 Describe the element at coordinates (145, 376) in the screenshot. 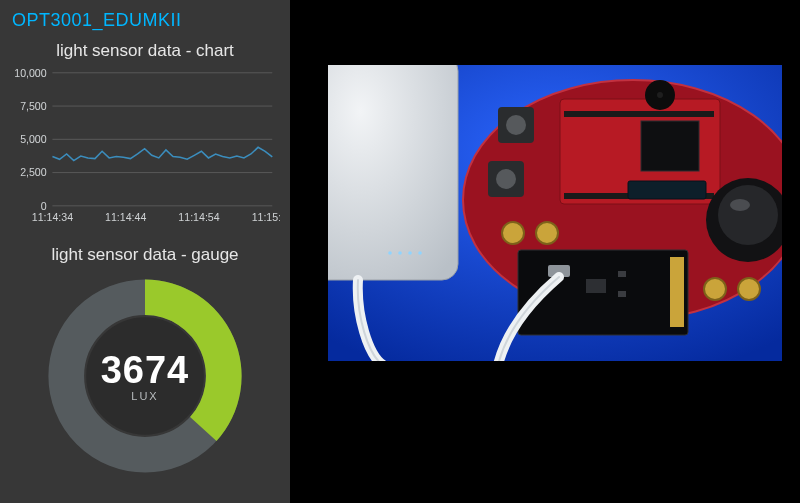

I see `donut-gauge: 3674 LUX` at that location.